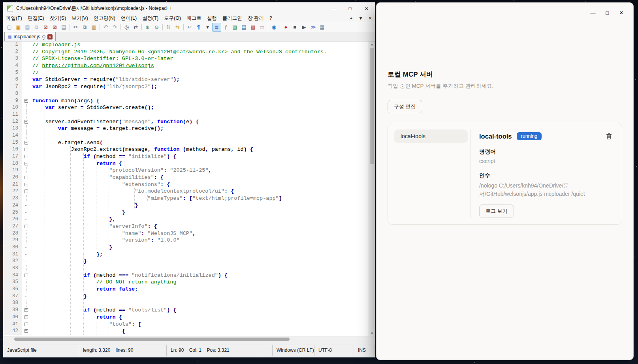  What do you see at coordinates (136, 27) in the screenshot?
I see `replace-icon: ⇄` at bounding box center [136, 27].